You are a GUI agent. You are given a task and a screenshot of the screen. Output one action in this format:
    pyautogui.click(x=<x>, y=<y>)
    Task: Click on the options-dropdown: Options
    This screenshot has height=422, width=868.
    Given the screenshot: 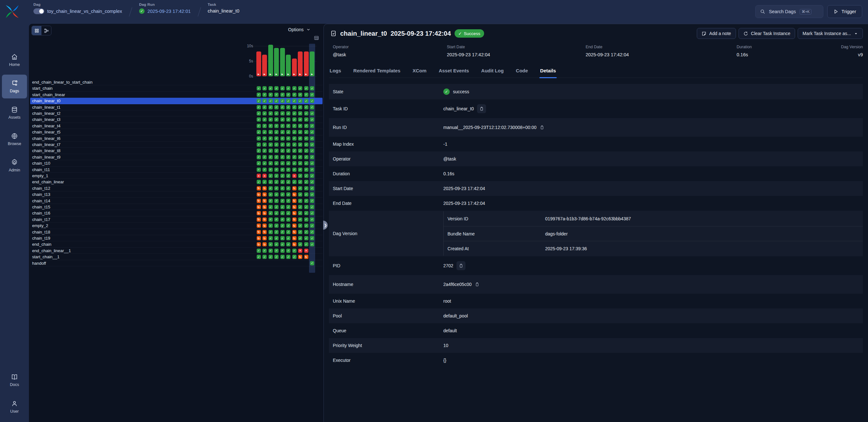 What is the action you would take?
    pyautogui.click(x=299, y=30)
    